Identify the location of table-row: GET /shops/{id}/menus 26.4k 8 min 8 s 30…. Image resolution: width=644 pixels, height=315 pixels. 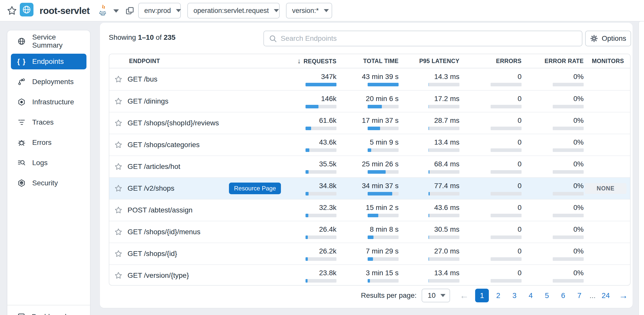
(370, 232).